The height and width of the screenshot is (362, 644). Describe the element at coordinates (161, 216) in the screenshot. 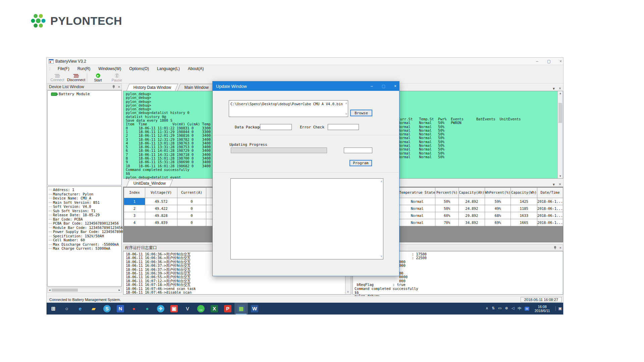

I see `table-cell: 49.828` at that location.